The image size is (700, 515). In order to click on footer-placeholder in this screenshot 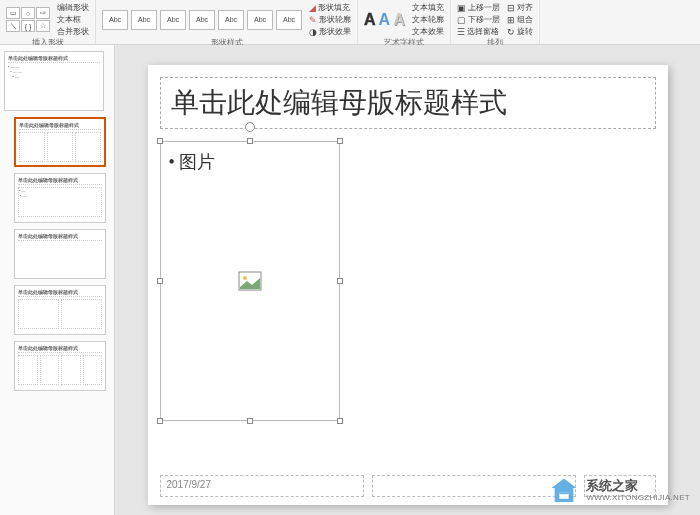, I will do `click(474, 486)`.